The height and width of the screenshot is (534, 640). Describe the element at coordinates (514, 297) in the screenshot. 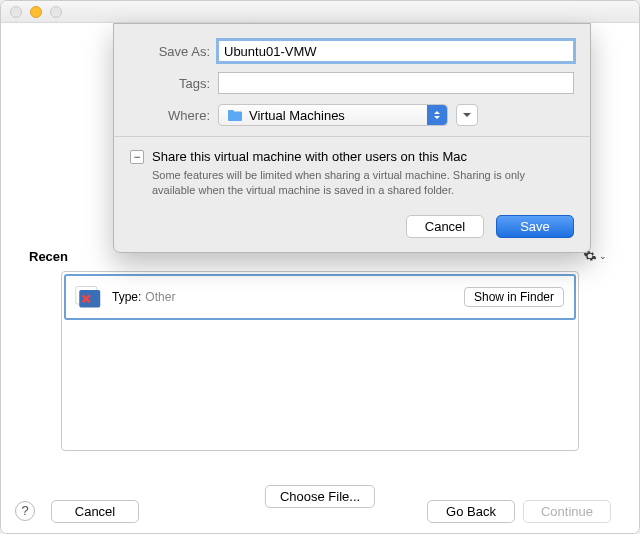

I see `show-in-finder-button: Show in Finder` at that location.